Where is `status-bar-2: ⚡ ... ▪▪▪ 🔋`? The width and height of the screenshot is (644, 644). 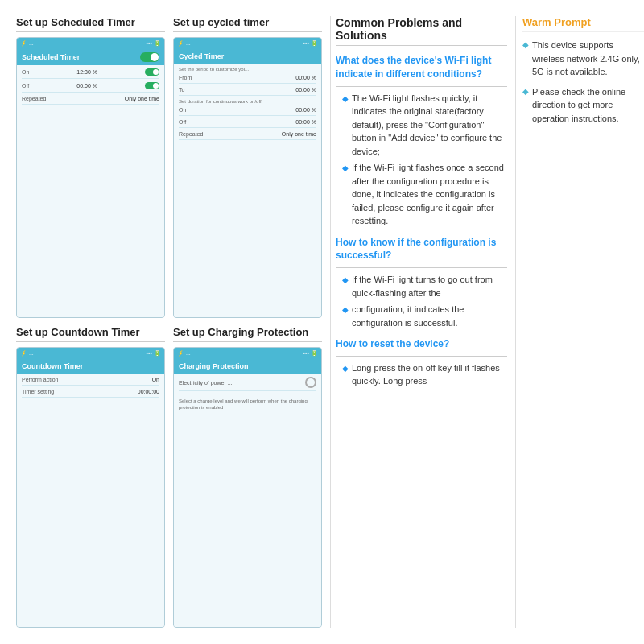
status-bar-2: ⚡ ... ▪▪▪ 🔋 is located at coordinates (248, 43).